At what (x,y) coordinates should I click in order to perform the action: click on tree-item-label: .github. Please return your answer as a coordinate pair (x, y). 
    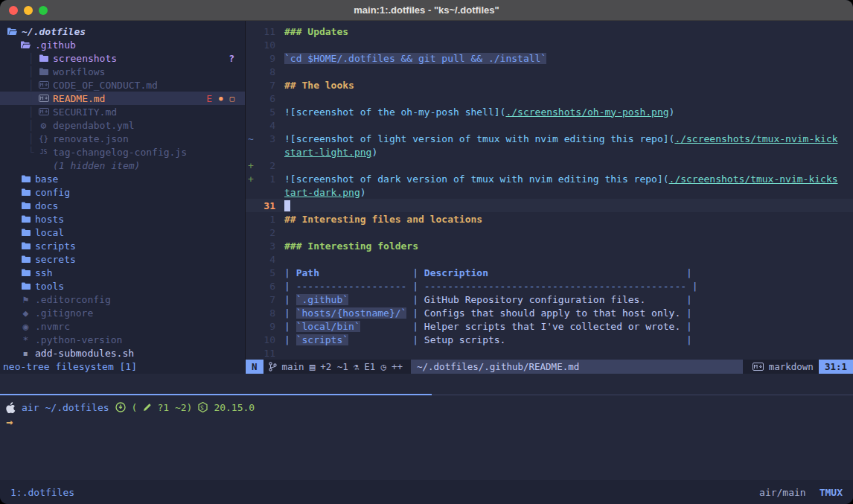
    Looking at the image, I should click on (55, 45).